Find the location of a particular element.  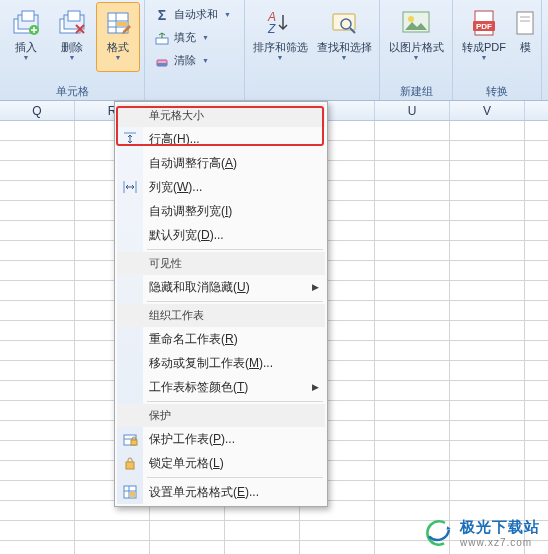

format-icon is located at coordinates (118, 23).